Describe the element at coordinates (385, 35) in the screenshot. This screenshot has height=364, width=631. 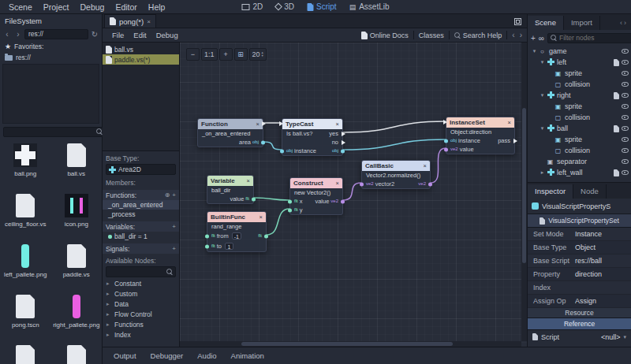
I see `online-docs-button: Online Docs` at that location.